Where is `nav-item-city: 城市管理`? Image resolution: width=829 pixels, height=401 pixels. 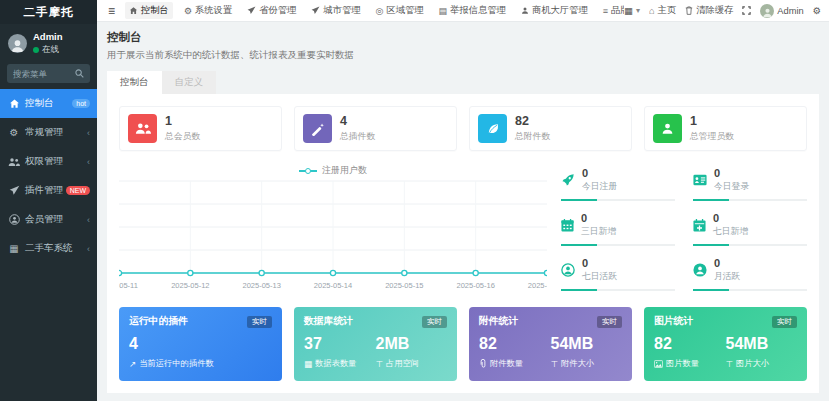
nav-item-city: 城市管理 is located at coordinates (336, 10).